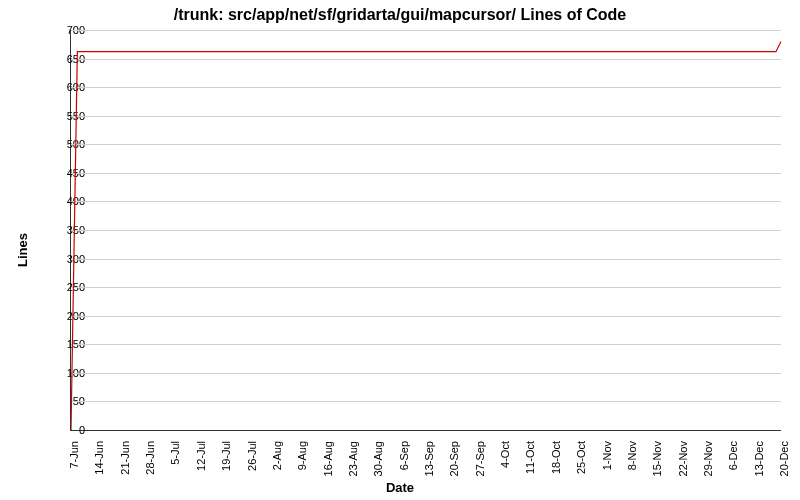 The height and width of the screenshot is (500, 800). What do you see at coordinates (201, 466) in the screenshot?
I see `x-tick-label: 12-Jul` at bounding box center [201, 466].